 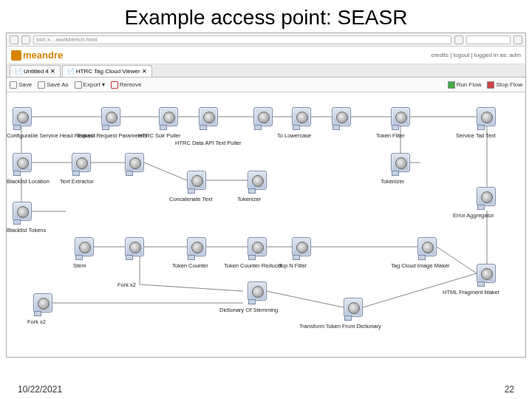 What do you see at coordinates (498, 55) in the screenshot?
I see `logged-in-label: logged in as: adm` at bounding box center [498, 55].